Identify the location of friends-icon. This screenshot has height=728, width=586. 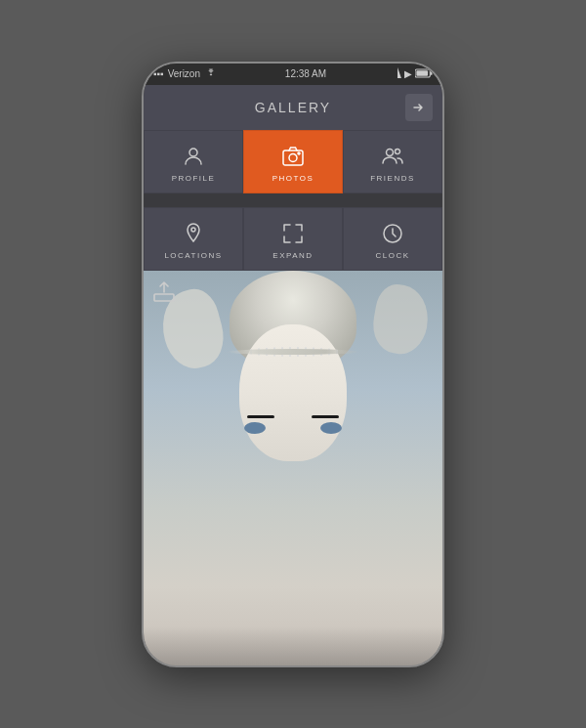
(393, 156).